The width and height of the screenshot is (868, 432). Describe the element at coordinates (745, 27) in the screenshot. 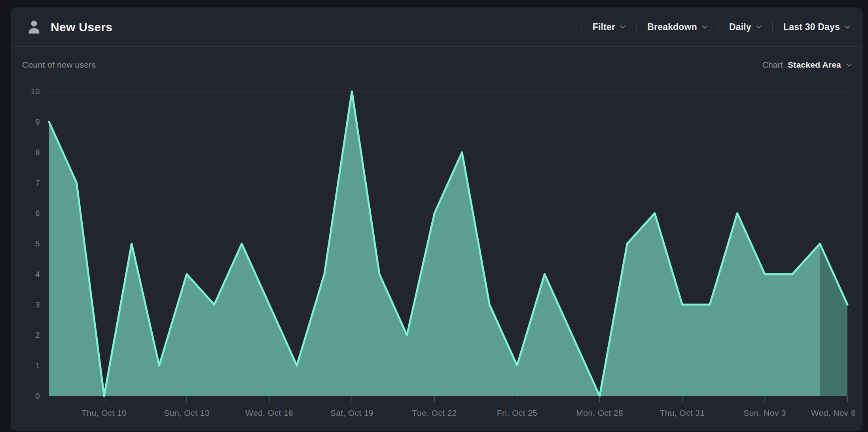

I see `interval-dropdown: Daily` at that location.